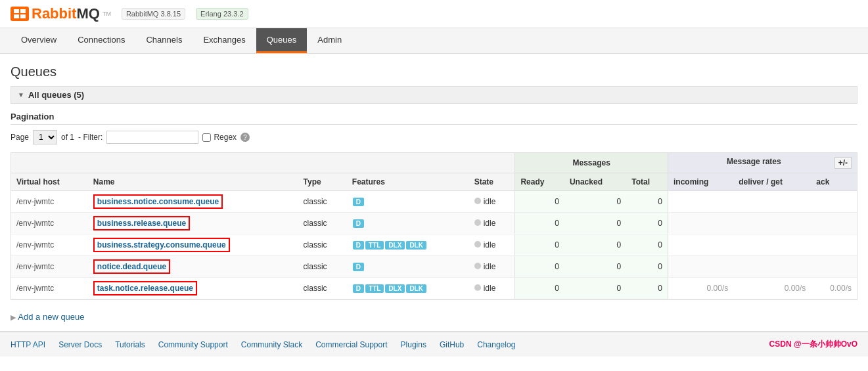 This screenshot has height=371, width=868. Describe the element at coordinates (492, 183) in the screenshot. I see `th-state: State` at that location.